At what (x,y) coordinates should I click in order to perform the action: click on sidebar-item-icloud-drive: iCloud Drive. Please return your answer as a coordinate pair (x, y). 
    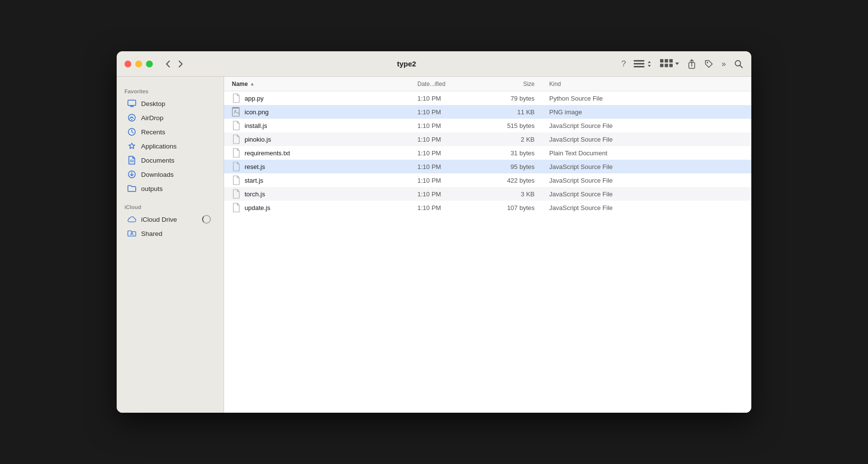
    Looking at the image, I should click on (170, 219).